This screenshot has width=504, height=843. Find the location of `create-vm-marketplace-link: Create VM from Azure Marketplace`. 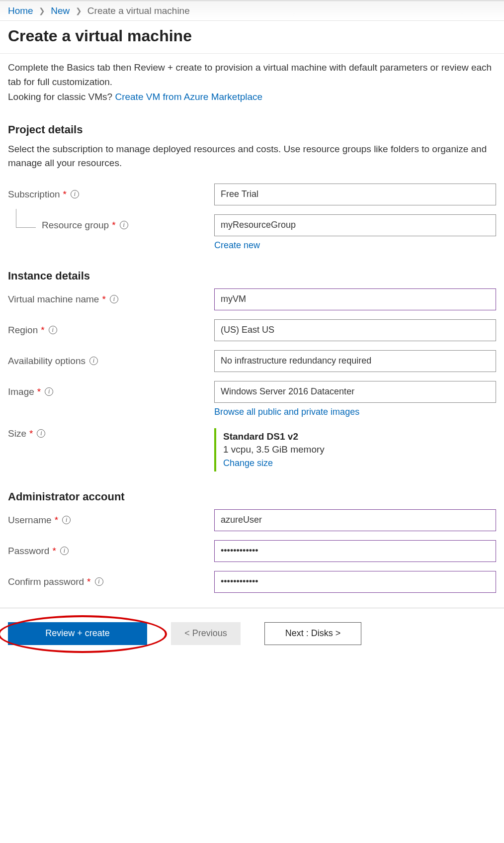

create-vm-marketplace-link: Create VM from Azure Marketplace is located at coordinates (189, 96).